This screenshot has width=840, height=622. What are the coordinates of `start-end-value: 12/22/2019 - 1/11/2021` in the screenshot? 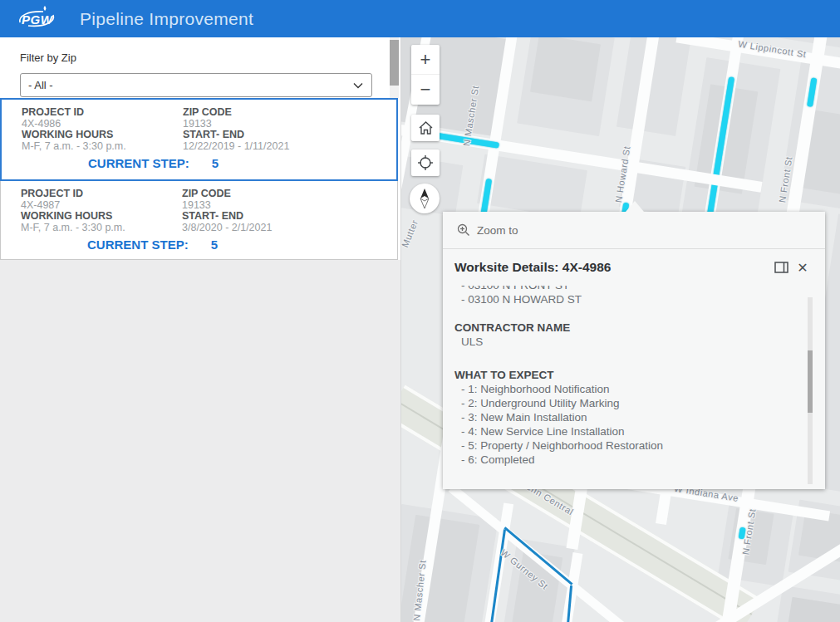 It's located at (278, 147).